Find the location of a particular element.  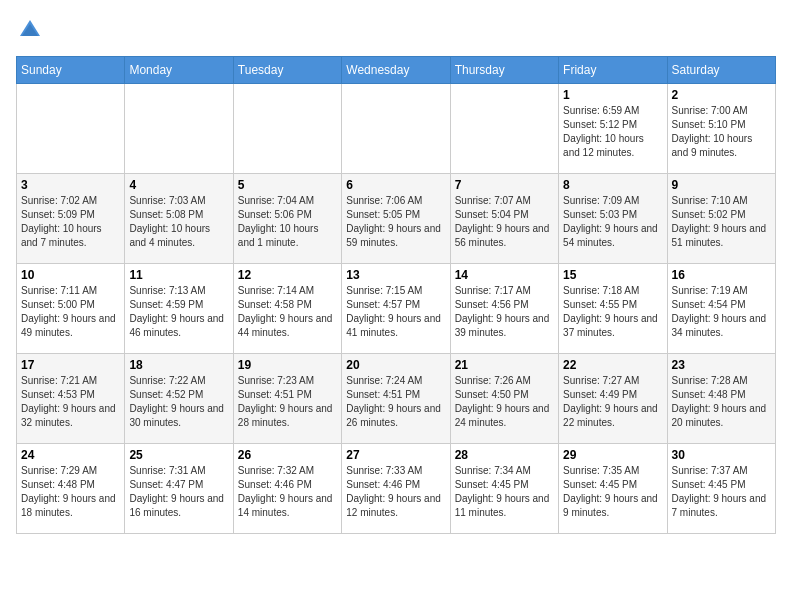

day-number: 8 is located at coordinates (612, 185).